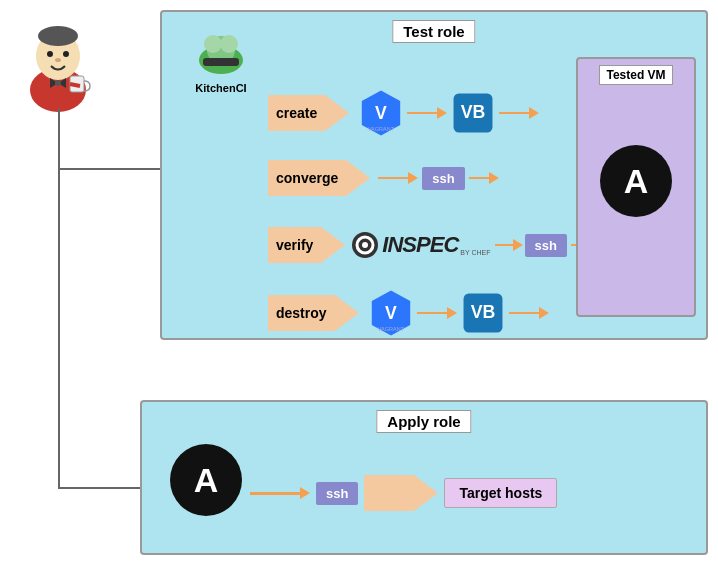 The width and height of the screenshot is (718, 571). What do you see at coordinates (113, 169) in the screenshot?
I see `jenkins-test-role-line` at bounding box center [113, 169].